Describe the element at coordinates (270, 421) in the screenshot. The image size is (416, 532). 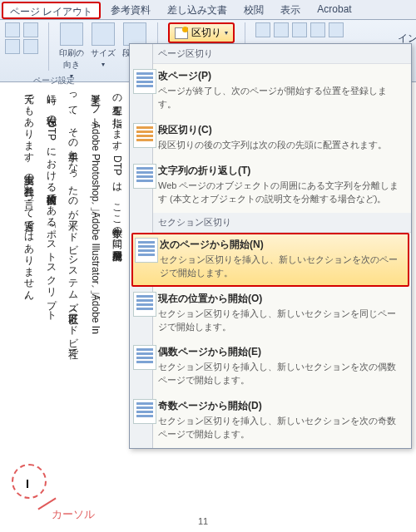
I see `menu-item-odd-page: 奇数ページから開始(D)セクション区切りを挿入し、新しいセクションを次の奇数ペー…` at that location.